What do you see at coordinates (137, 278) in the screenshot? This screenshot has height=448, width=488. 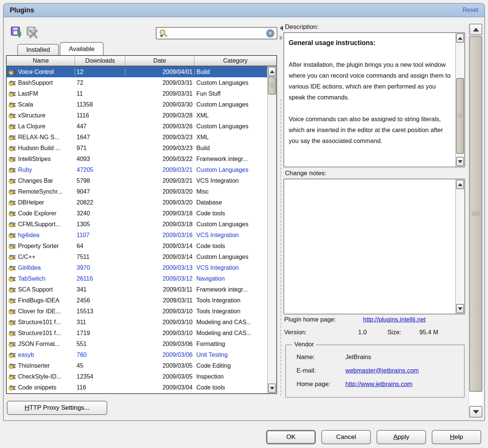 I see `table-row: TabSwitch 26116 2009/03/12 Navigation` at bounding box center [137, 278].